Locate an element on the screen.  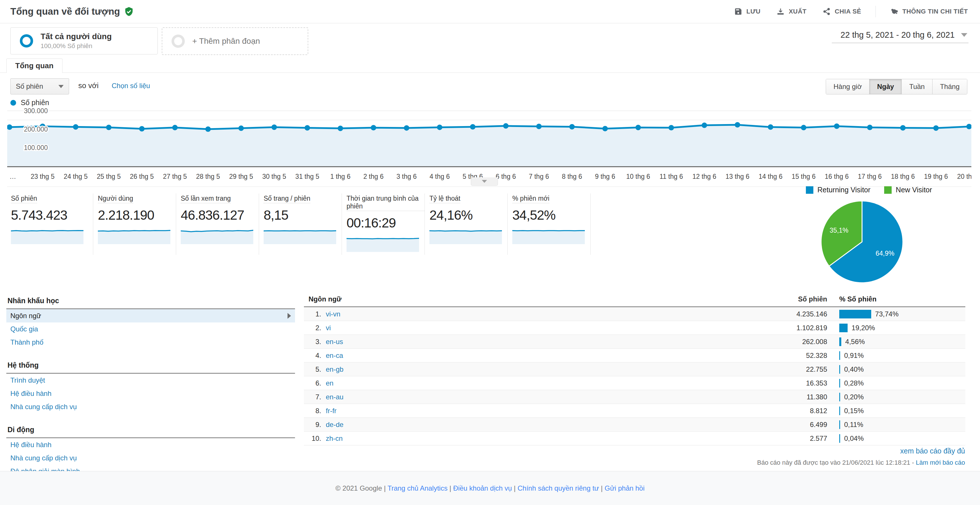
pie-legend-item: Returning Visitor is located at coordinates (838, 190).